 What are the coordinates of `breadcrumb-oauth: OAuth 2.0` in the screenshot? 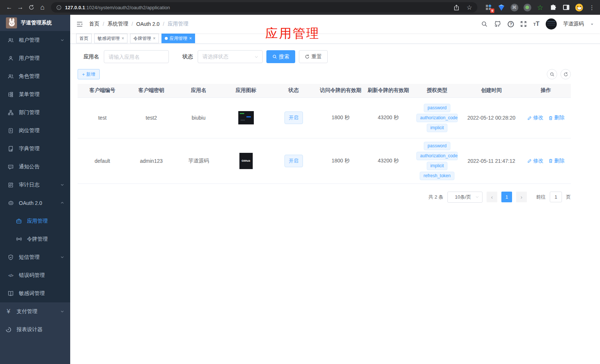 It's located at (148, 24).